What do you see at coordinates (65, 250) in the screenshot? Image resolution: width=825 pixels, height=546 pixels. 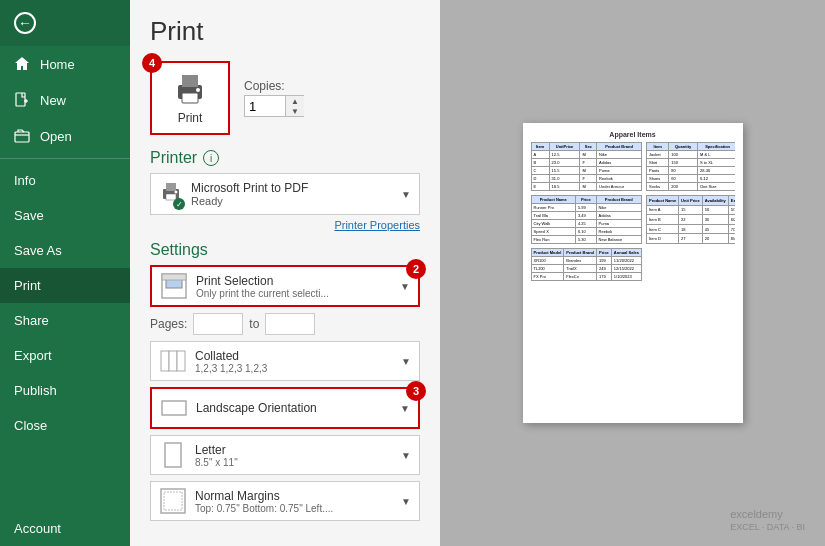 I see `sidebar-item-save-as: Save As` at bounding box center [65, 250].